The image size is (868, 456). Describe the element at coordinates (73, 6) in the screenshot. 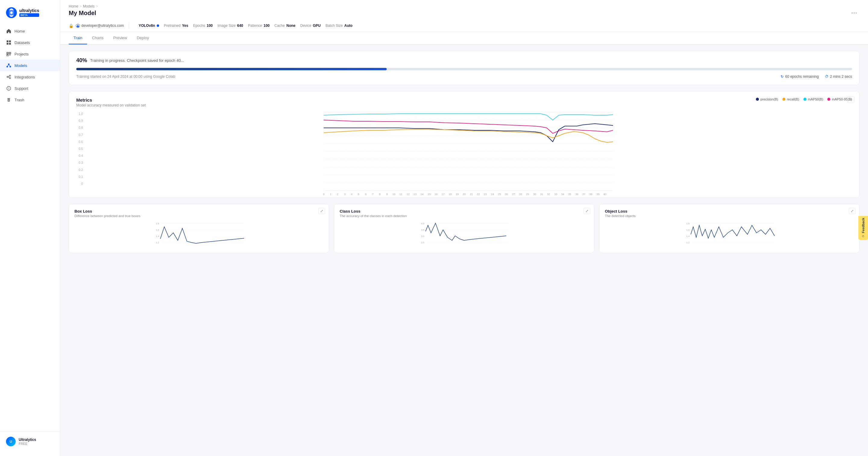

I see `breadcrumb-home: Home` at that location.